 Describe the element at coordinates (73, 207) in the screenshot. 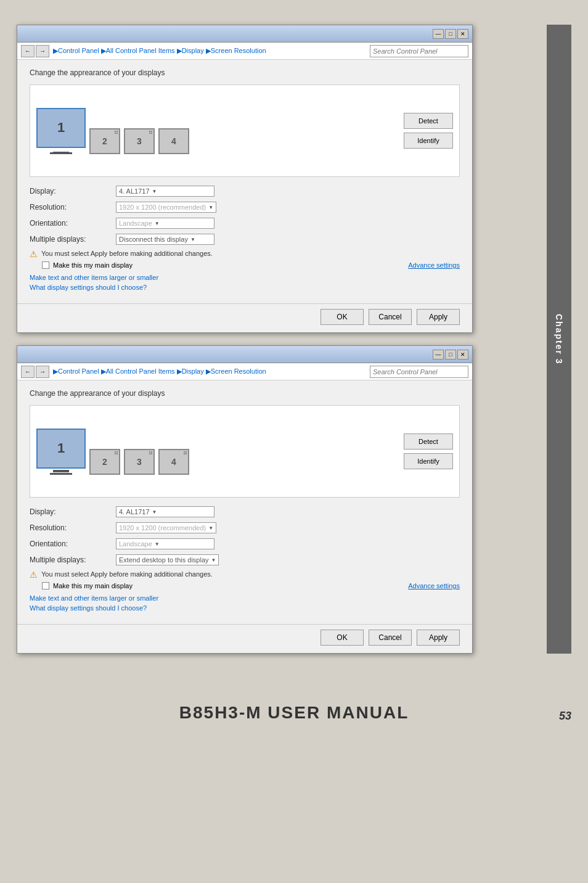

I see `resolution-label-1: Resolution:` at that location.